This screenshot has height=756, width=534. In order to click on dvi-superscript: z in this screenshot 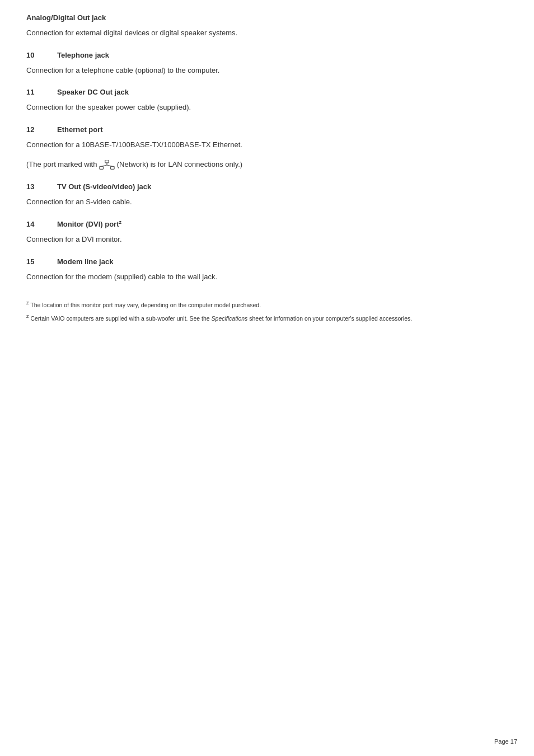, I will do `click(120, 222)`.